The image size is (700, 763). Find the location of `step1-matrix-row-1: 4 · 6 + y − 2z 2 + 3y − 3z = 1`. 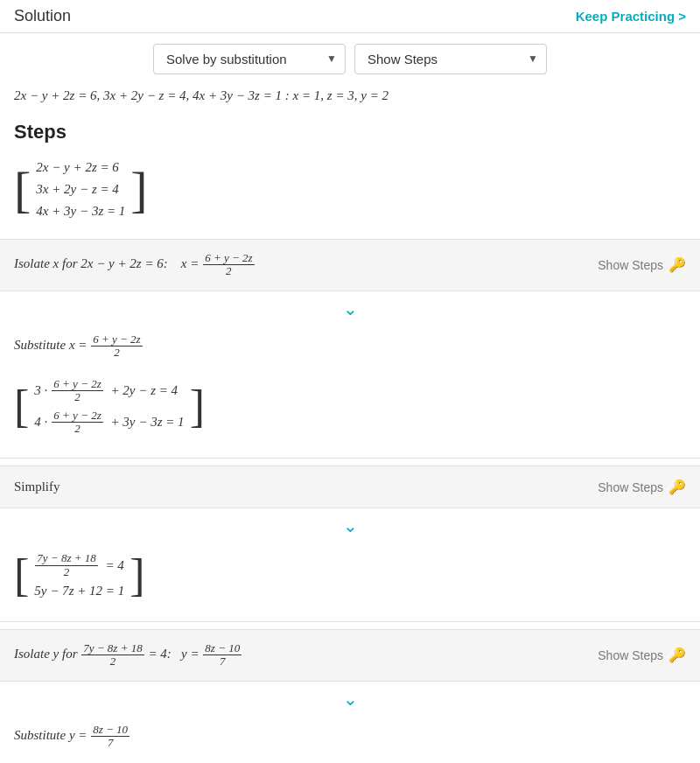

step1-matrix-row-1: 4 · 6 + y − 2z 2 + 3y − 3z = 1 is located at coordinates (108, 423).